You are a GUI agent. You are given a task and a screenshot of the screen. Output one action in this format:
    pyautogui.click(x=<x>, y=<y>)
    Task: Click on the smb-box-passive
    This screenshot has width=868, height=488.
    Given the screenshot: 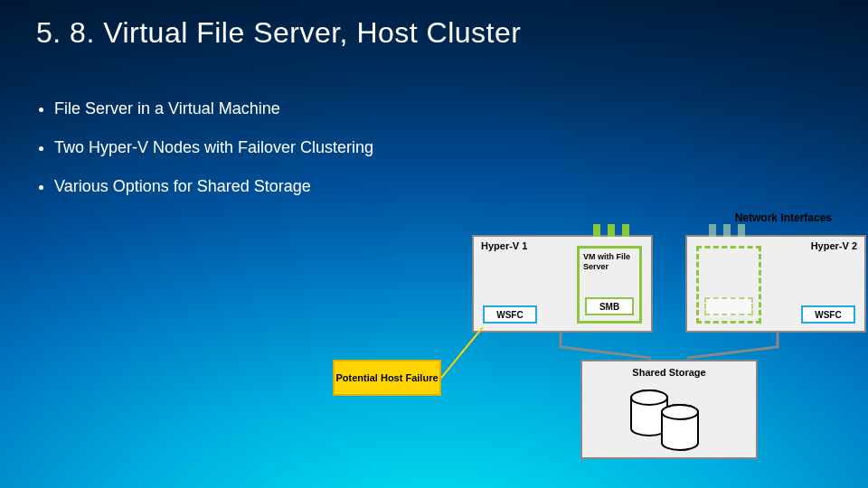 What is the action you would take?
    pyautogui.click(x=729, y=306)
    